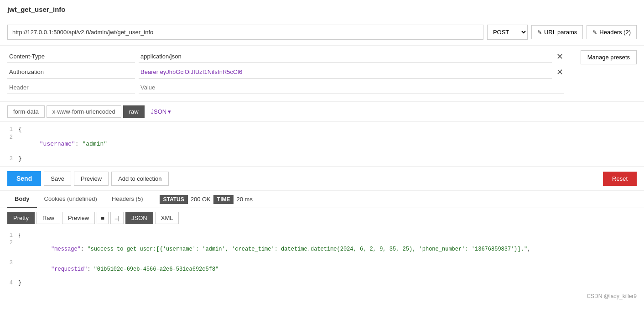 The image size is (644, 309). What do you see at coordinates (540, 32) in the screenshot?
I see `edit-icon: ✎` at bounding box center [540, 32].